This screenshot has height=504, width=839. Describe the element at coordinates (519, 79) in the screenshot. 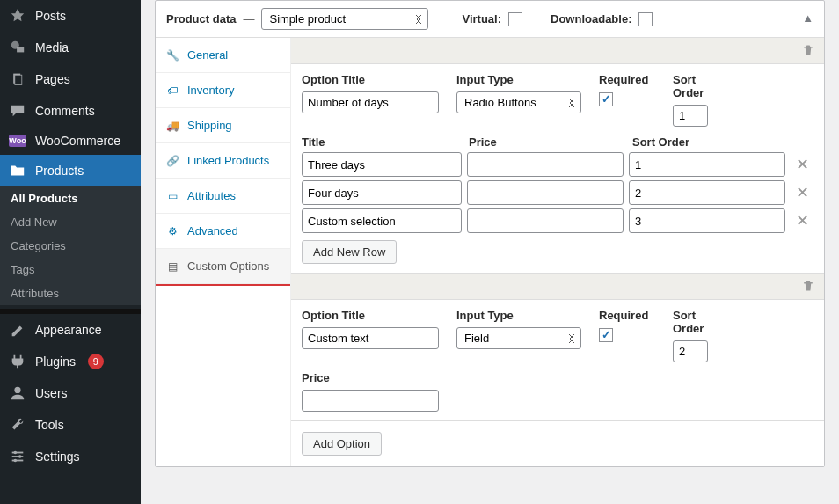

I see `input-type-label: Input Type` at that location.